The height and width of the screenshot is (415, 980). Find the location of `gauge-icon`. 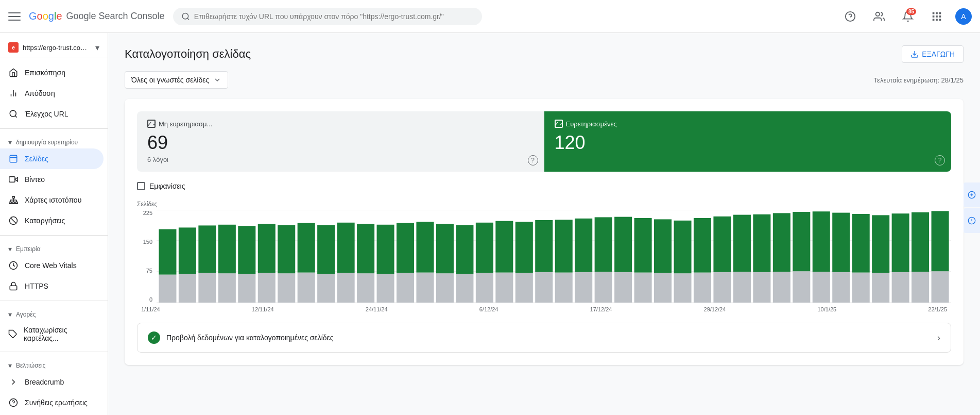

gauge-icon is located at coordinates (13, 265).